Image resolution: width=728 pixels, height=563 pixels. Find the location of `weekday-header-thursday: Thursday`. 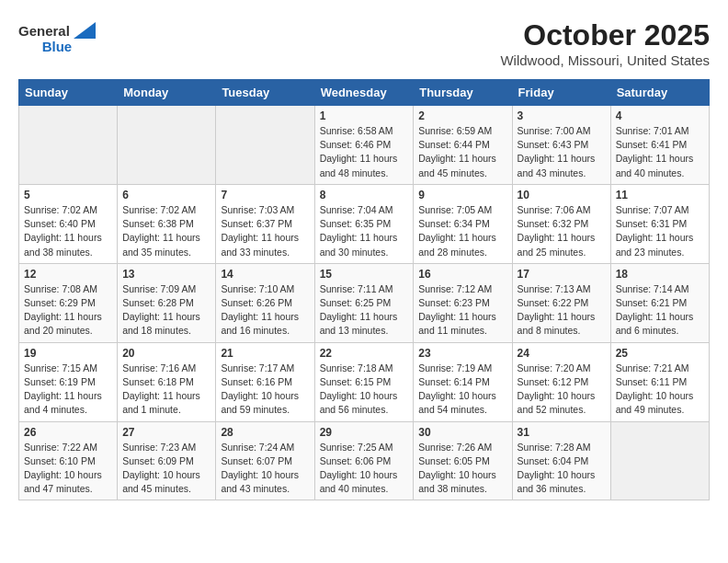

weekday-header-thursday: Thursday is located at coordinates (463, 93).